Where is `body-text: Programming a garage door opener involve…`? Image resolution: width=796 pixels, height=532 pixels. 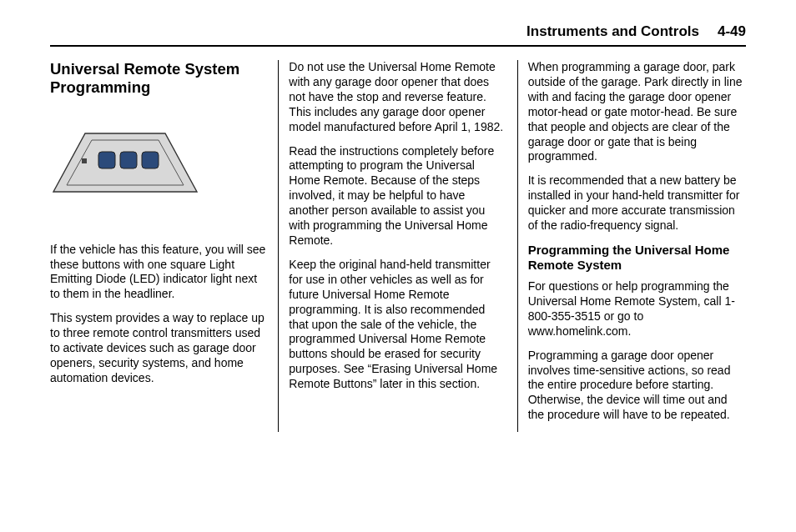
body-text: Programming a garage door opener involve… is located at coordinates (637, 386).